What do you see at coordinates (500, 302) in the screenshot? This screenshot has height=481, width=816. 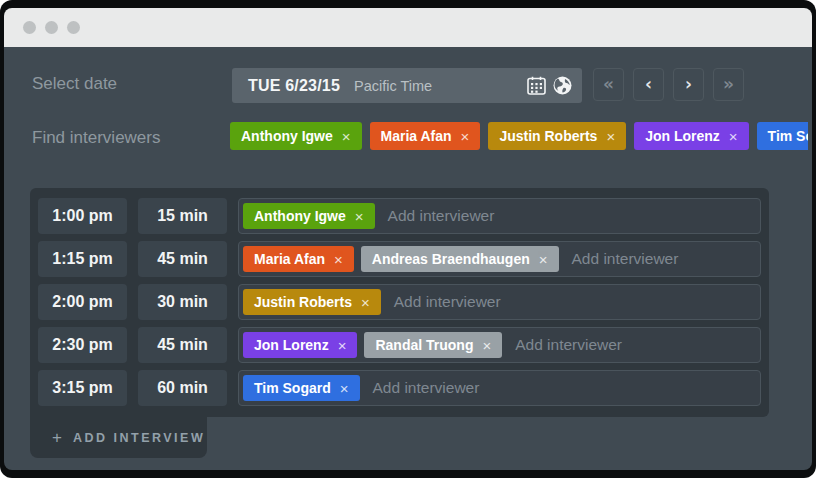 I see `interviewer-field: Justin Roberts×Add interviewer` at bounding box center [500, 302].